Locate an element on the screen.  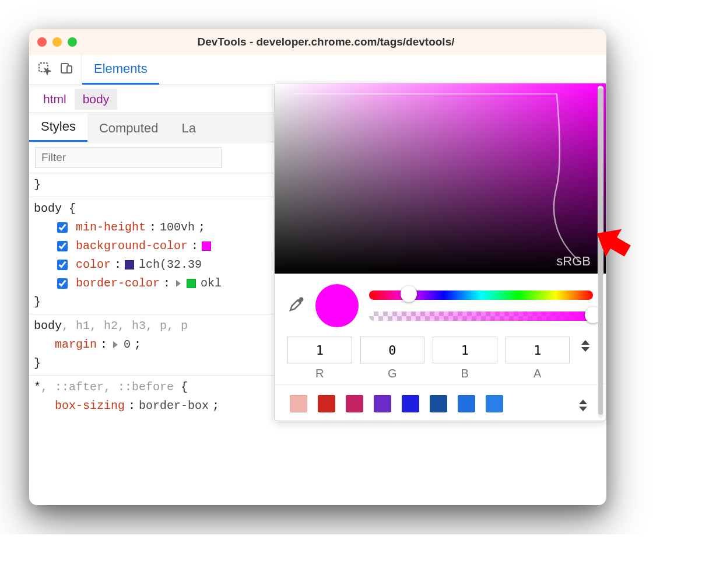
input-r is located at coordinates (320, 350).